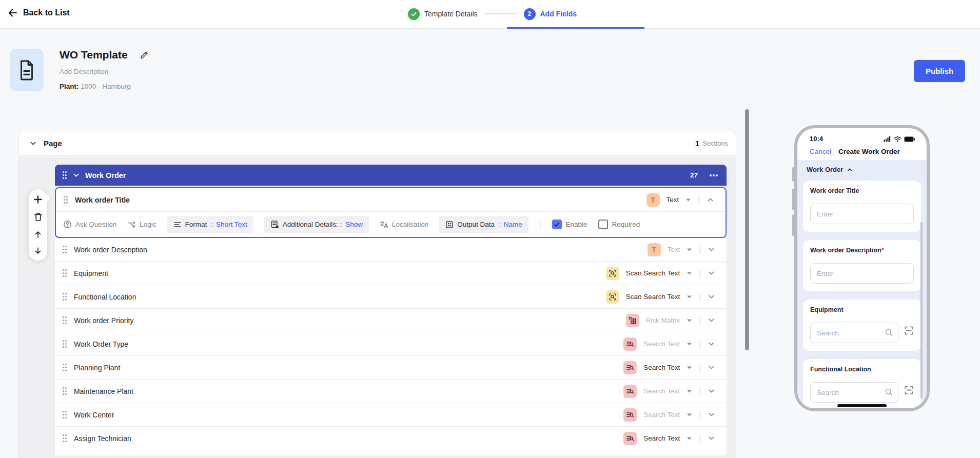 This screenshot has width=980, height=458. I want to click on additional-details-value: Show, so click(354, 225).